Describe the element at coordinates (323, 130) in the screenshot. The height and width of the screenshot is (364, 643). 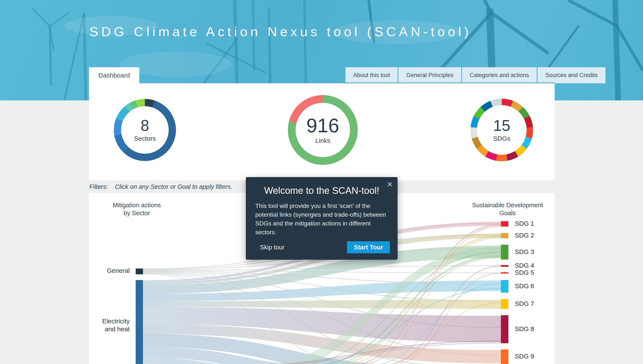
I see `links-donut-center: 916Links` at that location.